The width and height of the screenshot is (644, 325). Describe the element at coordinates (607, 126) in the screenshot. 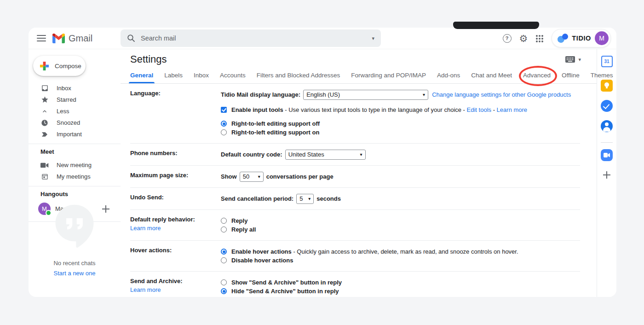

I see `google-contacts-icon` at that location.